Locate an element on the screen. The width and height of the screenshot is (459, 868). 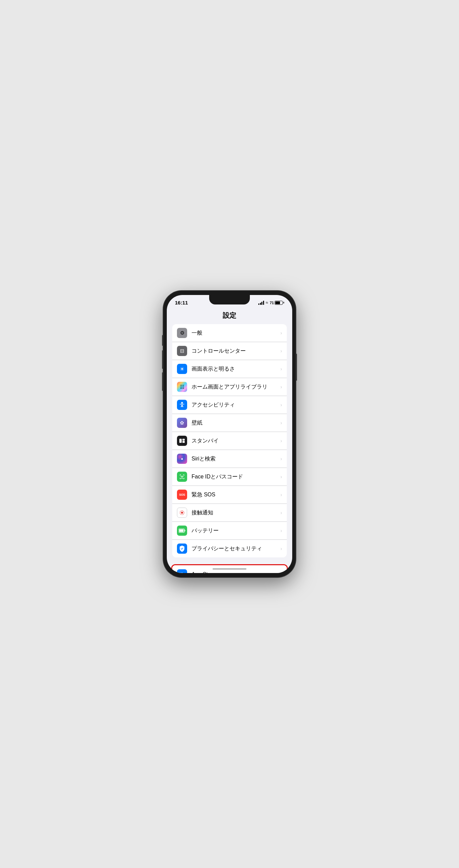
page-title: 設定 is located at coordinates (230, 316).